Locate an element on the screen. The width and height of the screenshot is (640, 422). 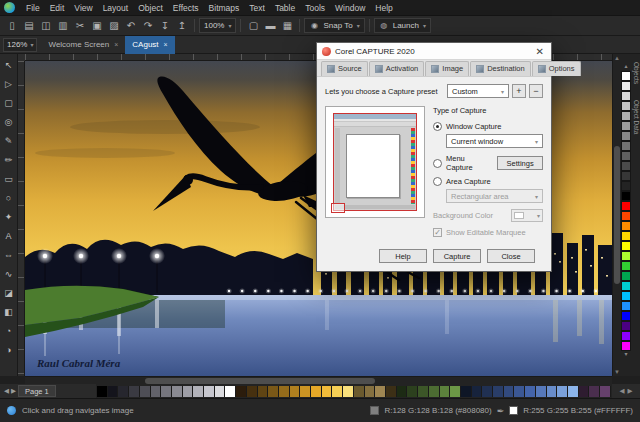
palette-left-icon: ◀ is located at coordinates (622, 391).